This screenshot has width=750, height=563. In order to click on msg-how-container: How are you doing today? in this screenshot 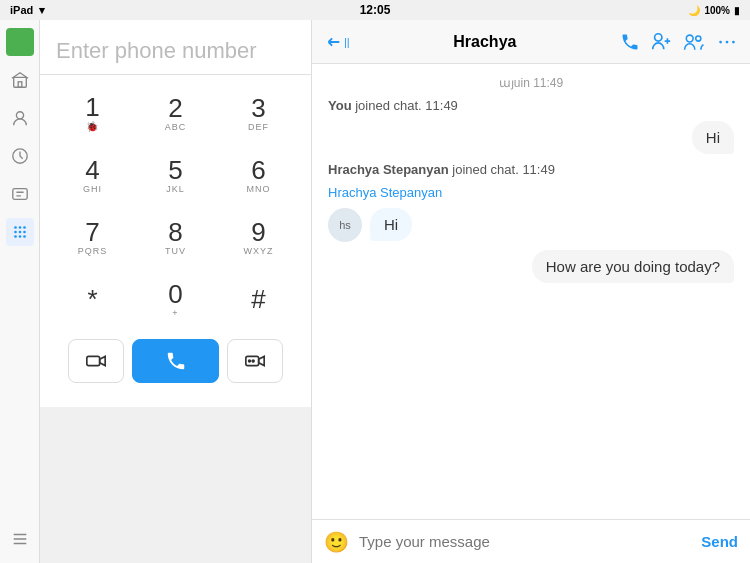, I will do `click(531, 266)`.